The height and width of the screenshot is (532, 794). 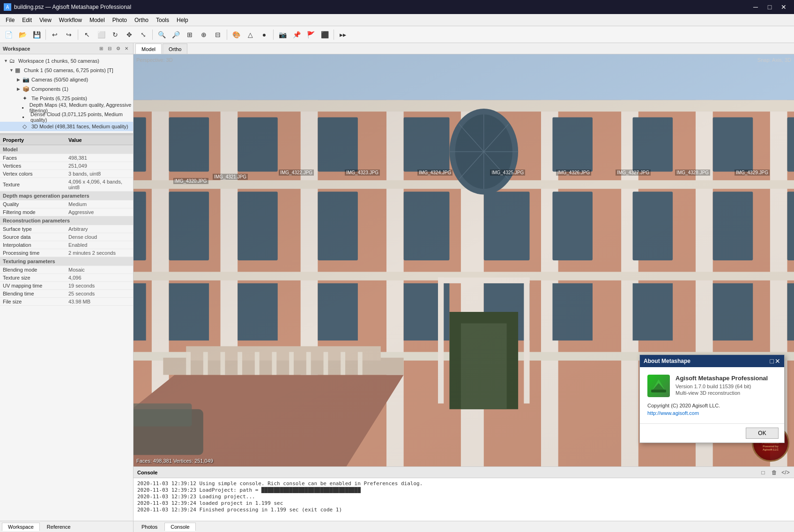 What do you see at coordinates (67, 61) in the screenshot?
I see `workspace-root: ▼ 🗂 Workspace (1 chunks, 50 cameras)` at bounding box center [67, 61].